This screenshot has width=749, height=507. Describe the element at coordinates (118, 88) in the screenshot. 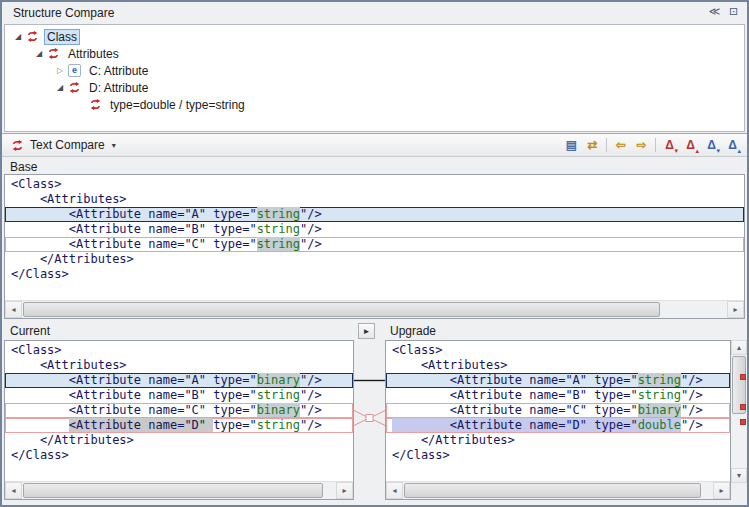

I see `tree-item-label: D: Attribute` at that location.